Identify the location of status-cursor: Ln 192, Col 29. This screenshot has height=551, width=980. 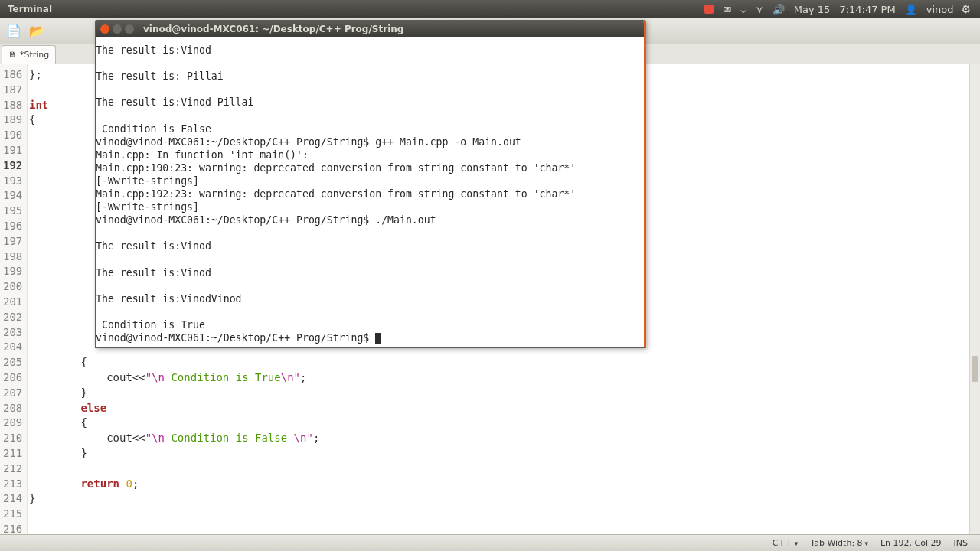
(911, 543).